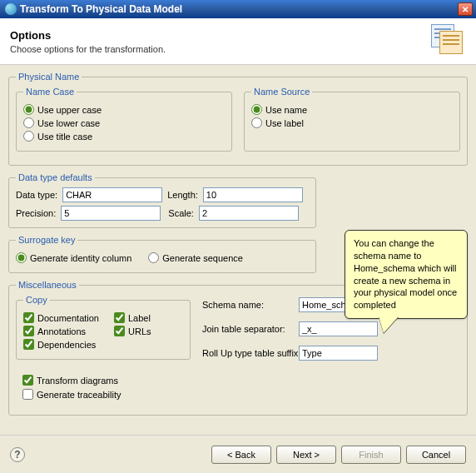 The height and width of the screenshot is (473, 476). What do you see at coordinates (140, 331) in the screenshot?
I see `check-urls-label: URLs` at bounding box center [140, 331].